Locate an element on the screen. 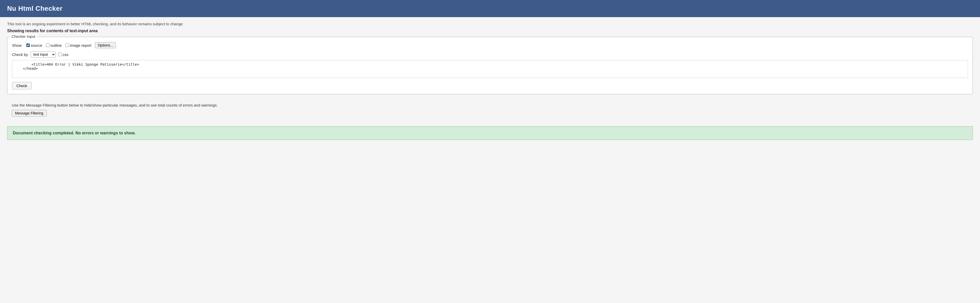 Image resolution: width=980 pixels, height=303 pixels. message-filter-section: Use the Message Filtering button below t… is located at coordinates (490, 110).